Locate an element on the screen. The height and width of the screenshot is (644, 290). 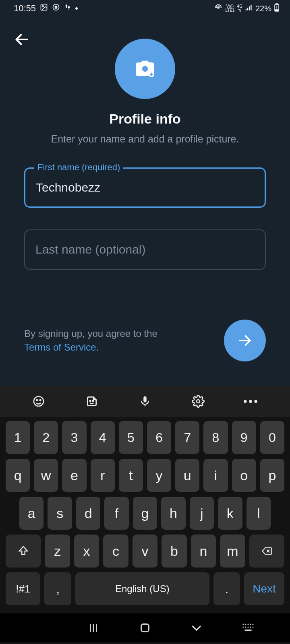
key-f: f is located at coordinates (116, 513).